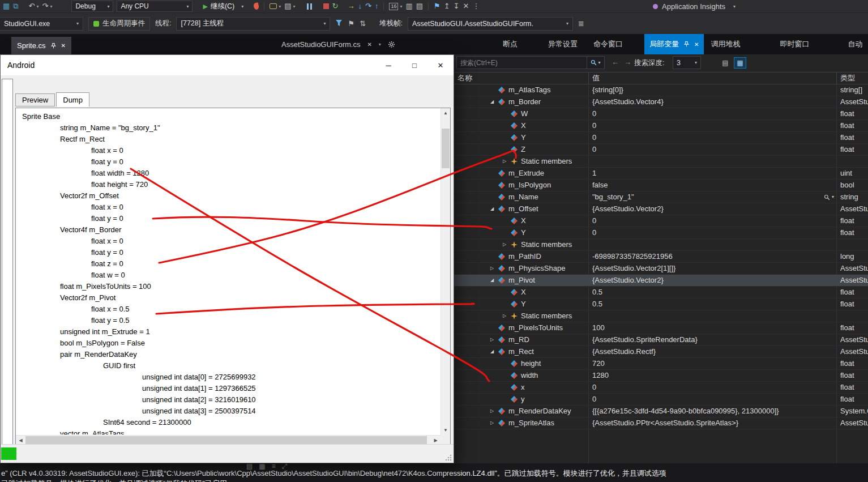 The width and height of the screenshot is (868, 482). What do you see at coordinates (72, 100) in the screenshot?
I see `tab-dump: Dump` at bounding box center [72, 100].